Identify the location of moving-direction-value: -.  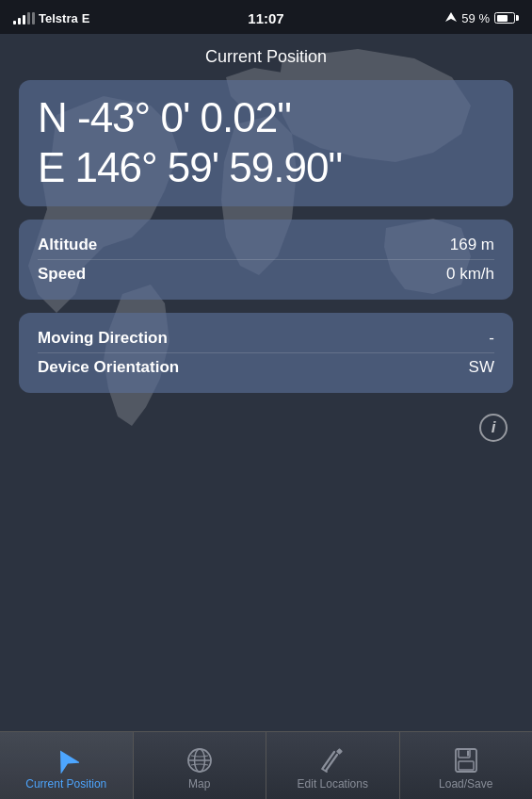
(492, 338).